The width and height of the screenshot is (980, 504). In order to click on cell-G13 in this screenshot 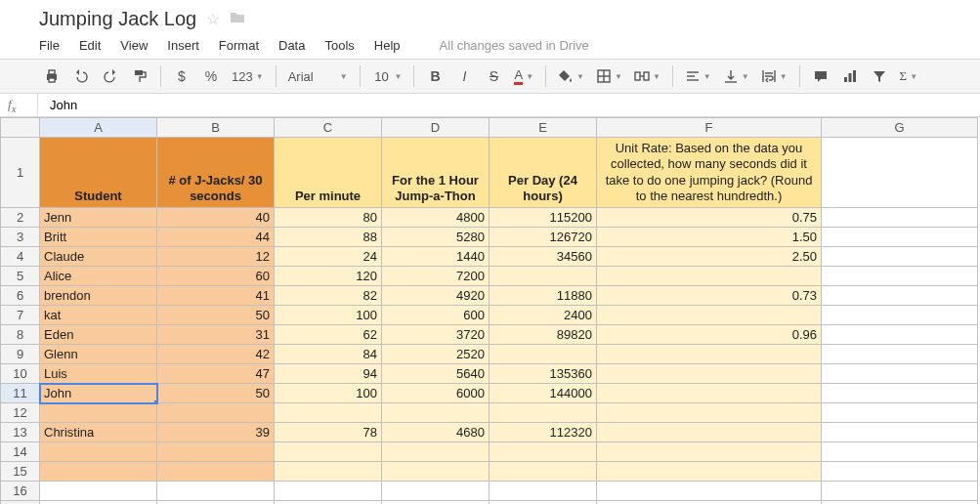, I will do `click(900, 433)`.